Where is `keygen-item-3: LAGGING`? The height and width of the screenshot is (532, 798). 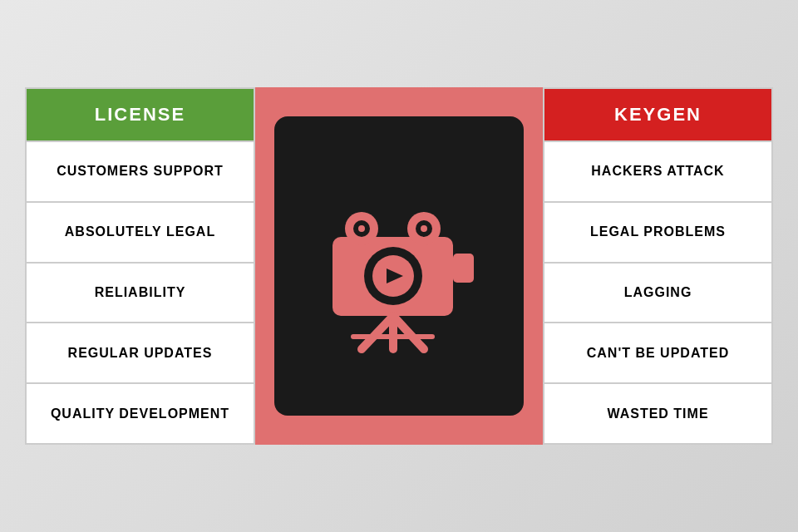 keygen-item-3: LAGGING is located at coordinates (658, 293).